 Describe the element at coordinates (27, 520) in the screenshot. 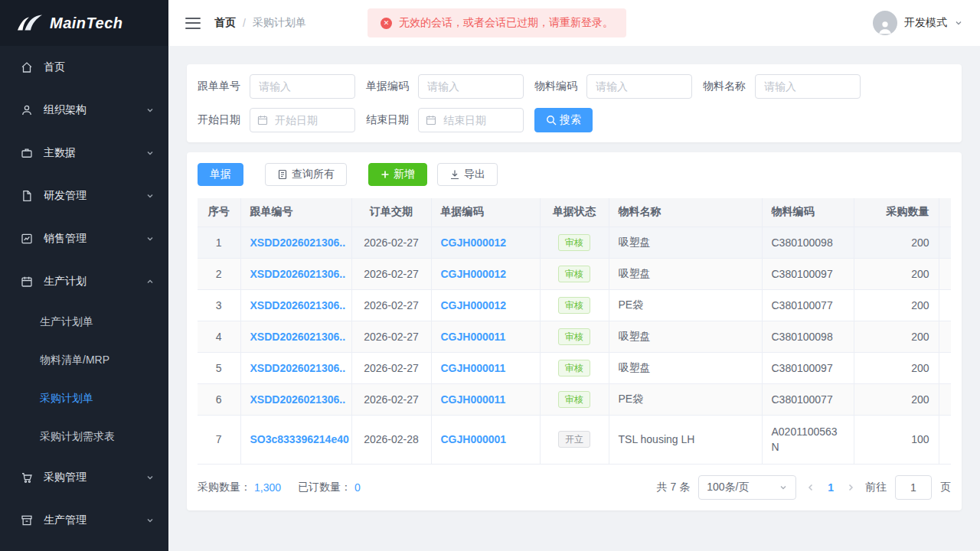

I see `box-icon` at that location.